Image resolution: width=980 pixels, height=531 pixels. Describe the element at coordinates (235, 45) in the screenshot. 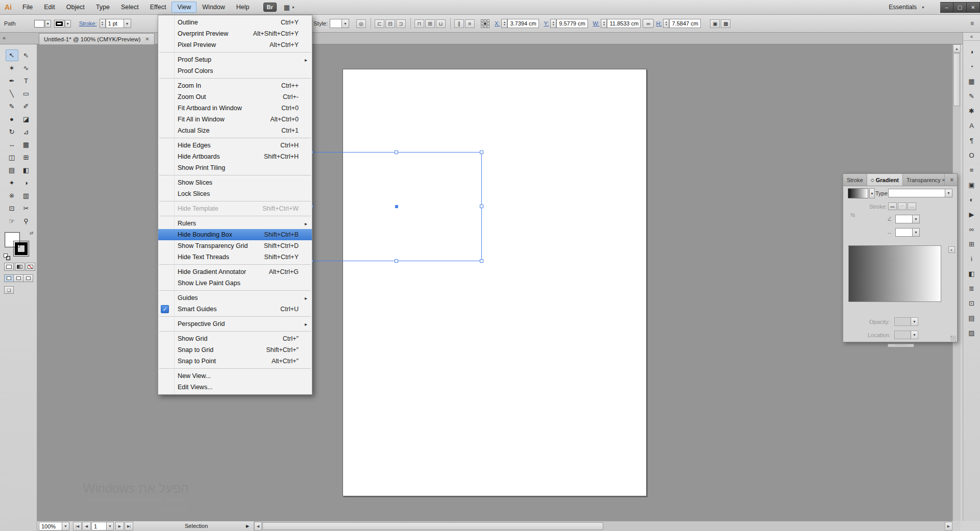

I see `view-menu-item-pixel-preview: Pixel PreviewAlt+Ctrl+Y` at that location.